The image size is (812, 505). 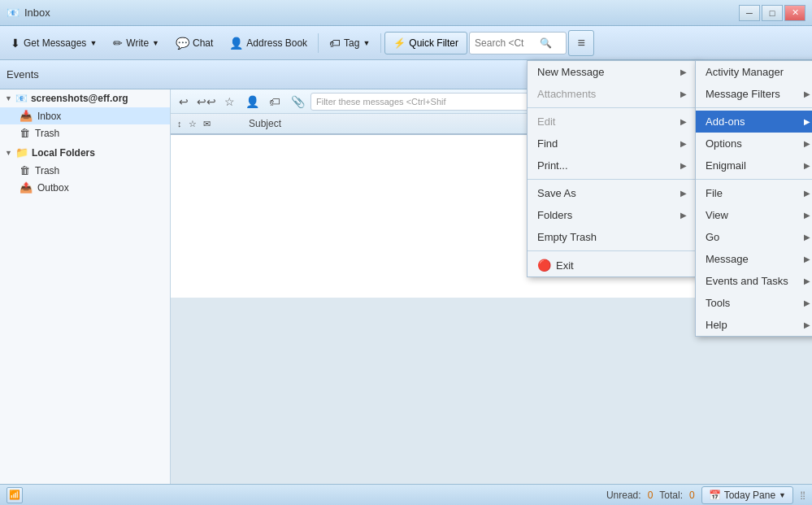 What do you see at coordinates (782, 495) in the screenshot?
I see `today-pane-chevron: ▼` at bounding box center [782, 495].